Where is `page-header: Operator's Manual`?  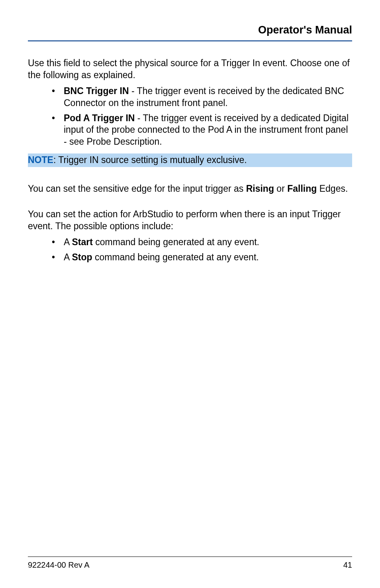
page-header: Operator's Manual is located at coordinates (190, 32).